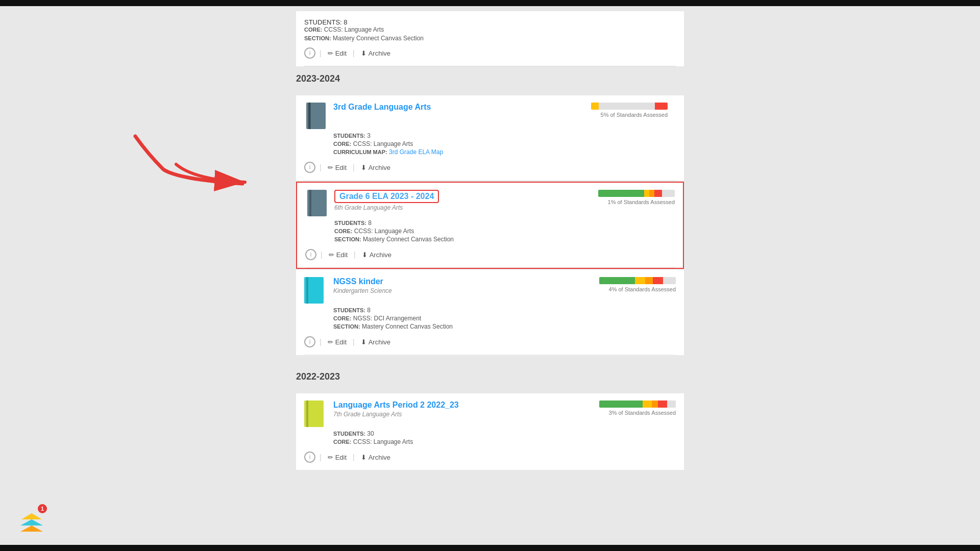 The width and height of the screenshot is (980, 551). I want to click on ngss-section-value: Mastery Connect Canvas Section, so click(407, 327).